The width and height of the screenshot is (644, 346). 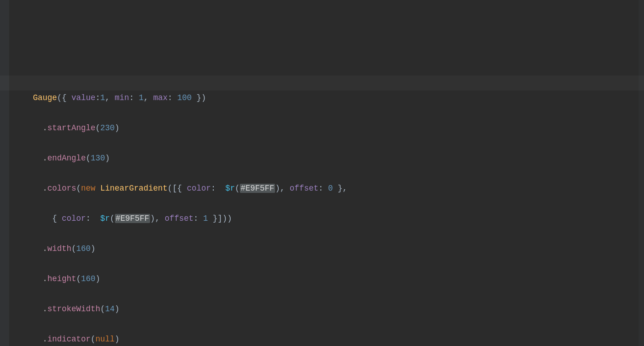 What do you see at coordinates (5, 173) in the screenshot?
I see `gutter` at bounding box center [5, 173].